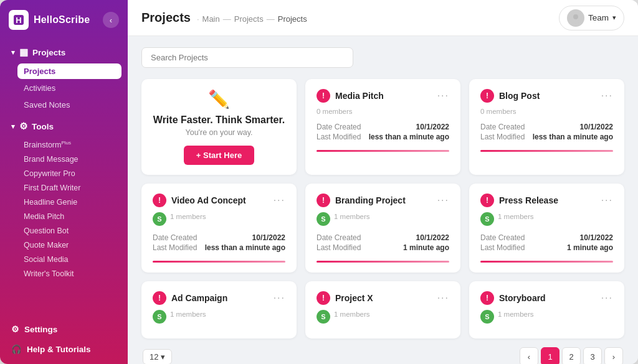 This screenshot has width=638, height=364. I want to click on card-title: Branding Project, so click(370, 200).